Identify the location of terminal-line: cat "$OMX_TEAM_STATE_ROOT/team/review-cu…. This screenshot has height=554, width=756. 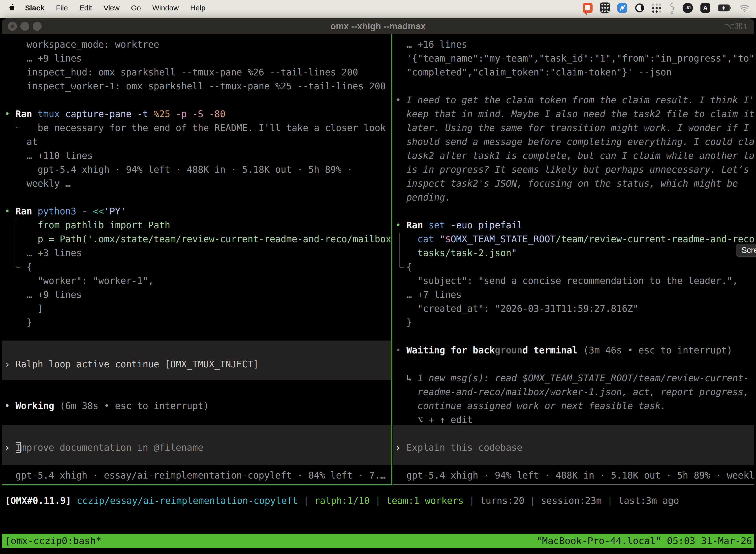
(575, 239).